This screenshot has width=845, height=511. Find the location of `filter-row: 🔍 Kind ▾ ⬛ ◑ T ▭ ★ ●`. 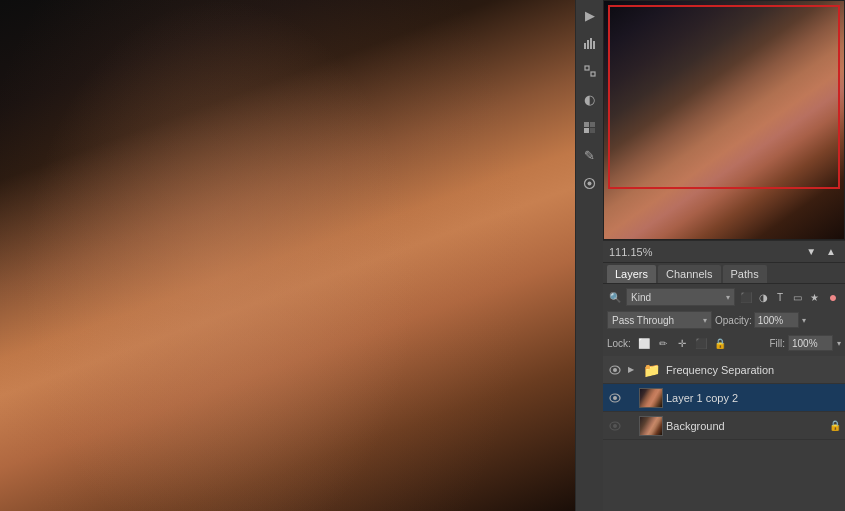

filter-row: 🔍 Kind ▾ ⬛ ◑ T ▭ ★ ● is located at coordinates (724, 297).